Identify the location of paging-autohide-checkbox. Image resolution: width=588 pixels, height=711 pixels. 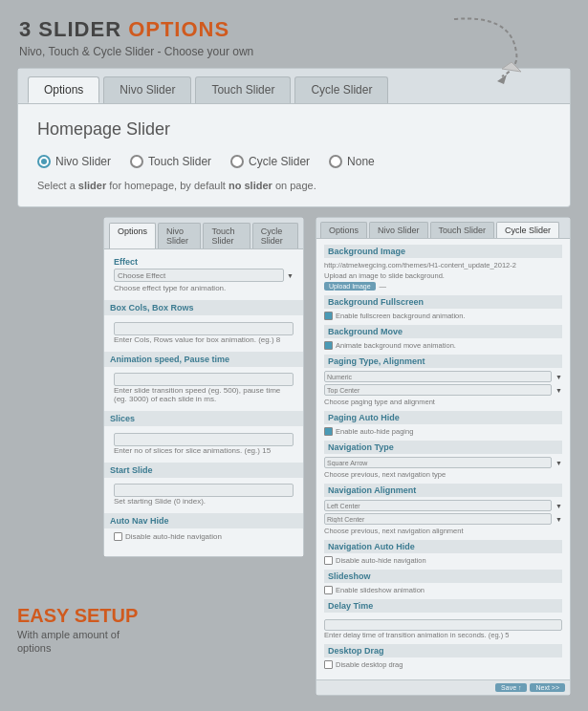
(329, 432).